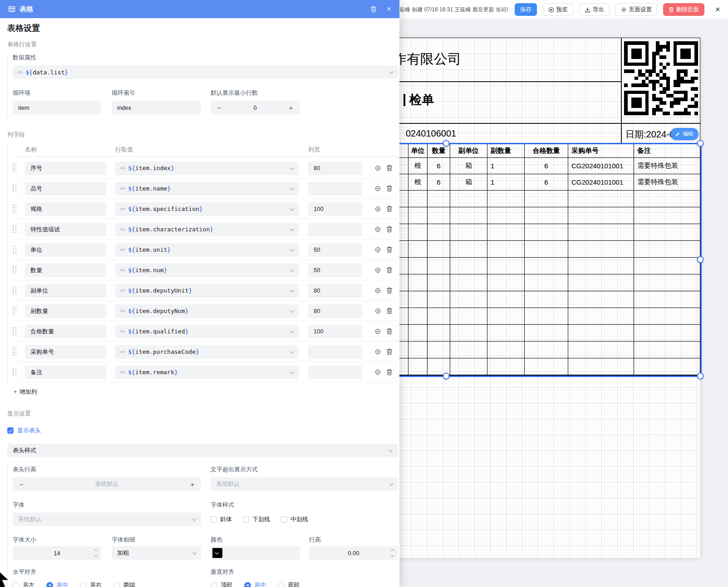  What do you see at coordinates (156, 108) in the screenshot?
I see `loop-index-input: index` at bounding box center [156, 108].